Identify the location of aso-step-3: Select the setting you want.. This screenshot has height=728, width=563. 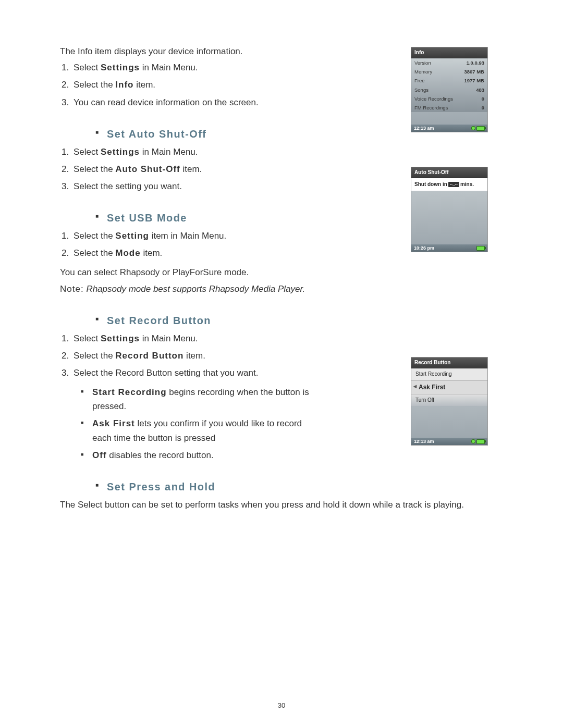
(197, 187).